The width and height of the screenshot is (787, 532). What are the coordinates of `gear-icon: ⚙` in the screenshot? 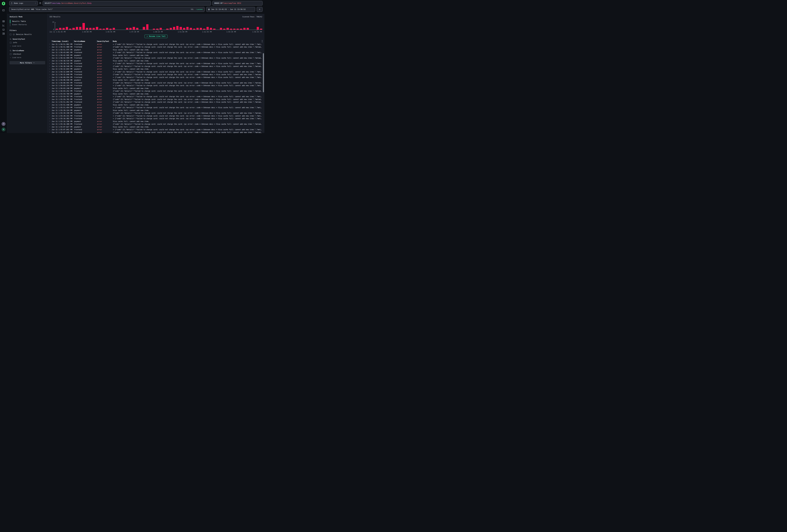 It's located at (40, 3).